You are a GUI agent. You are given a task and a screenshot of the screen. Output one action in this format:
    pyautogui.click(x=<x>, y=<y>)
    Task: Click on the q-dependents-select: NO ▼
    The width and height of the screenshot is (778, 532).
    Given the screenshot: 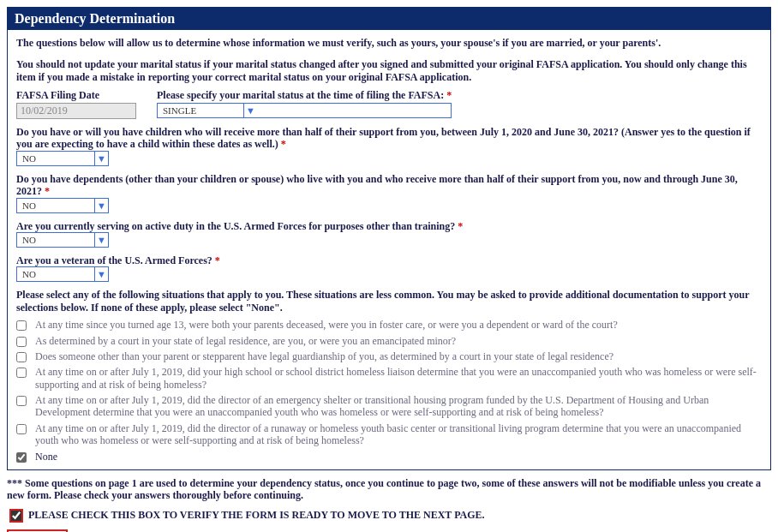 What is the action you would take?
    pyautogui.click(x=63, y=206)
    